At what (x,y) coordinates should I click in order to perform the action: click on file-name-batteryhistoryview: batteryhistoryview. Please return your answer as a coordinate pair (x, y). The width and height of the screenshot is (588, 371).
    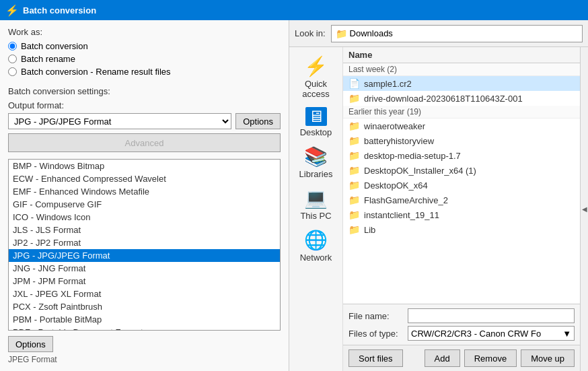
    Looking at the image, I should click on (399, 141).